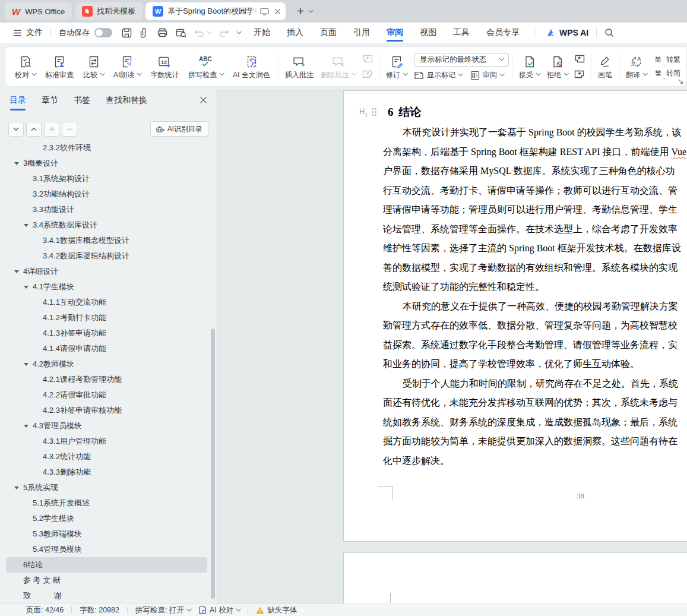 The height and width of the screenshot is (616, 687). I want to click on ink-brush-button: 画笔, so click(605, 67).